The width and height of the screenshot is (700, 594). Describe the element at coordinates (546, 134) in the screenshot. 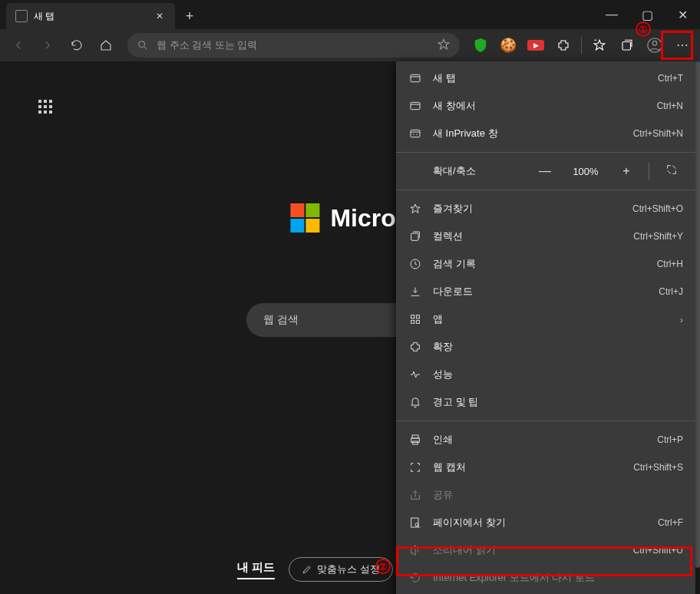

I see `menu-new-inprivate: 새 InPrivate 창 Ctrl+Shift+N` at that location.